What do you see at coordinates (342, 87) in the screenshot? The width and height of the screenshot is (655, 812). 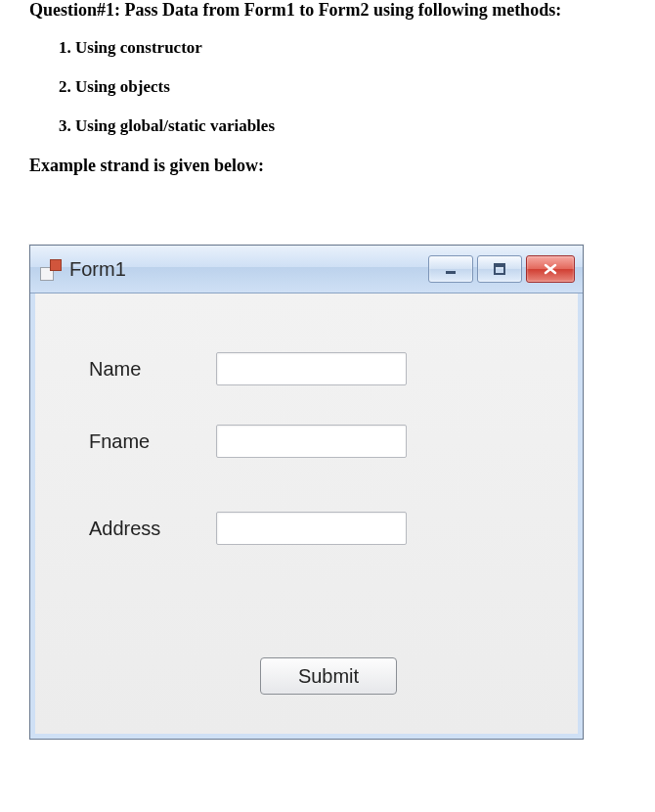 I see `method-item: 2. Using objects` at bounding box center [342, 87].